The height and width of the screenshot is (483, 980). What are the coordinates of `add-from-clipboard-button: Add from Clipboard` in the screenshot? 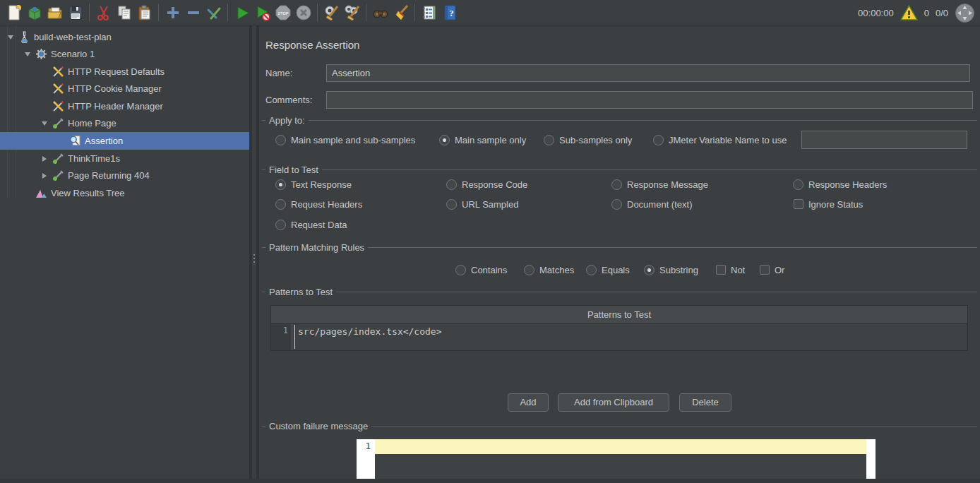 It's located at (614, 402).